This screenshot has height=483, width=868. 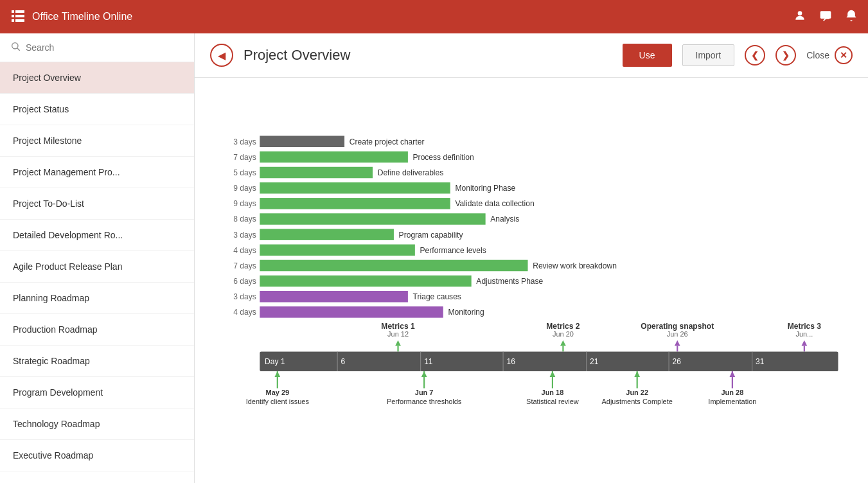 I want to click on svg-text: Jun 7, so click(x=424, y=392).